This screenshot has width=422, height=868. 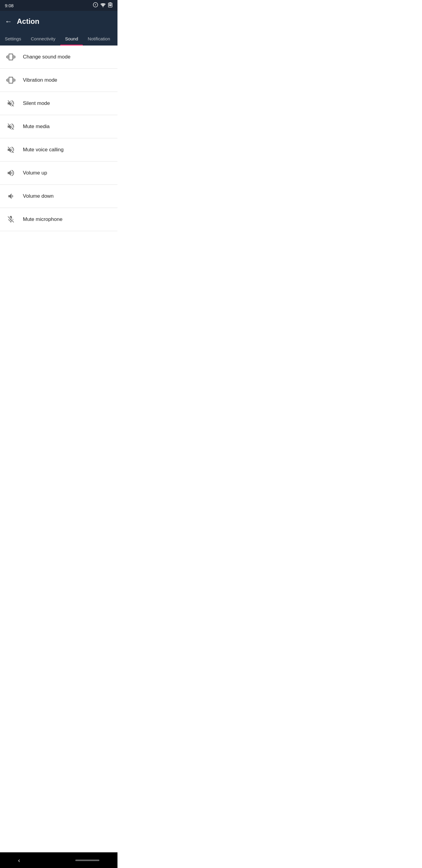 I want to click on list-item: Mute microphone, so click(x=59, y=220).